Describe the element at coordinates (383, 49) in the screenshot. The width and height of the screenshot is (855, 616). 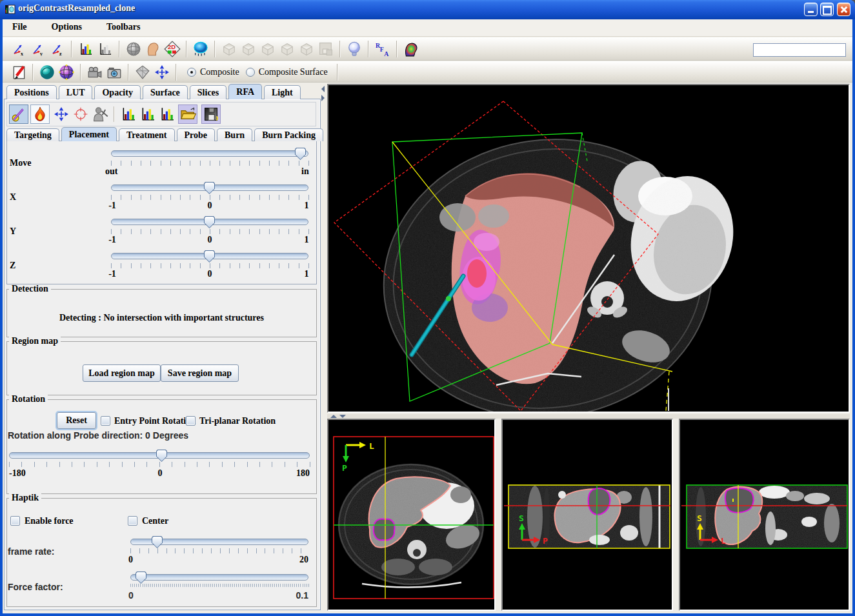
I see `rfa-module-icon` at that location.